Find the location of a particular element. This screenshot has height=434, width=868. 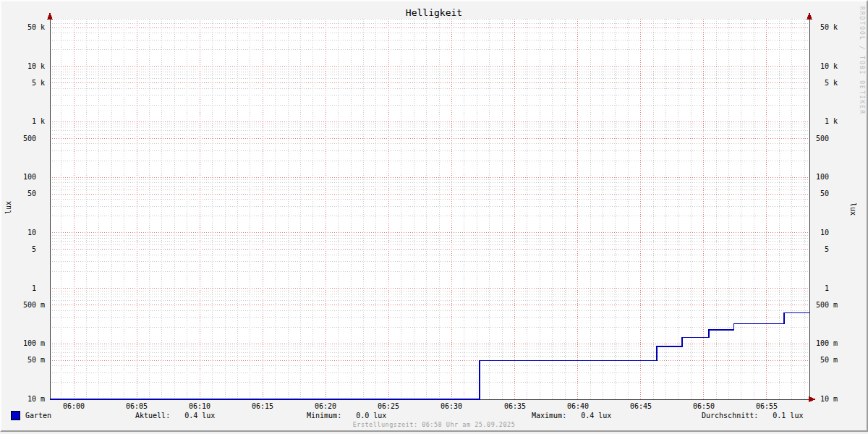

x-tick-label: 06:45 is located at coordinates (641, 407).